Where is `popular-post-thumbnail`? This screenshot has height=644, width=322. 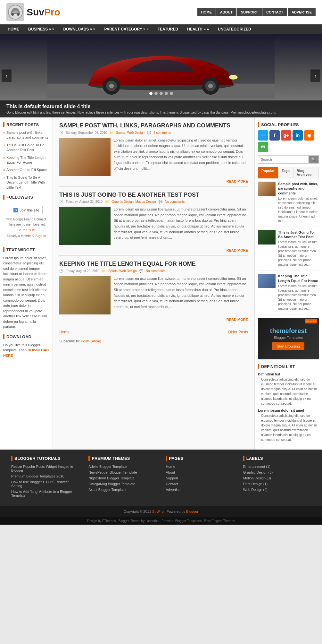 popular-post-thumbnail is located at coordinates (267, 237).